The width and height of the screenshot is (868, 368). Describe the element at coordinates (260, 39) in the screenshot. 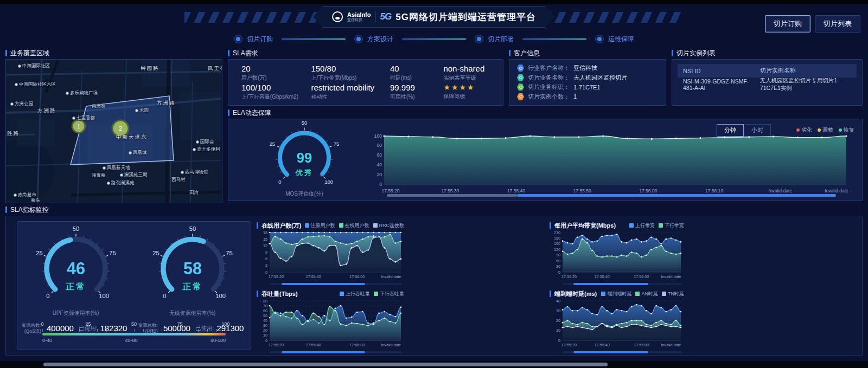

I see `step-label: 切片订购` at that location.